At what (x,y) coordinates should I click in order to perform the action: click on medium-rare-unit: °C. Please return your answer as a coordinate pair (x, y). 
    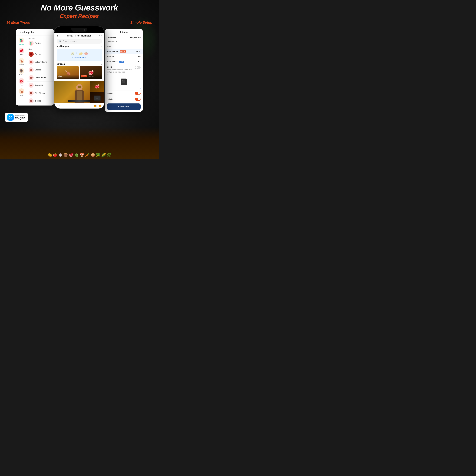
    Looking at the image, I should click on (140, 51).